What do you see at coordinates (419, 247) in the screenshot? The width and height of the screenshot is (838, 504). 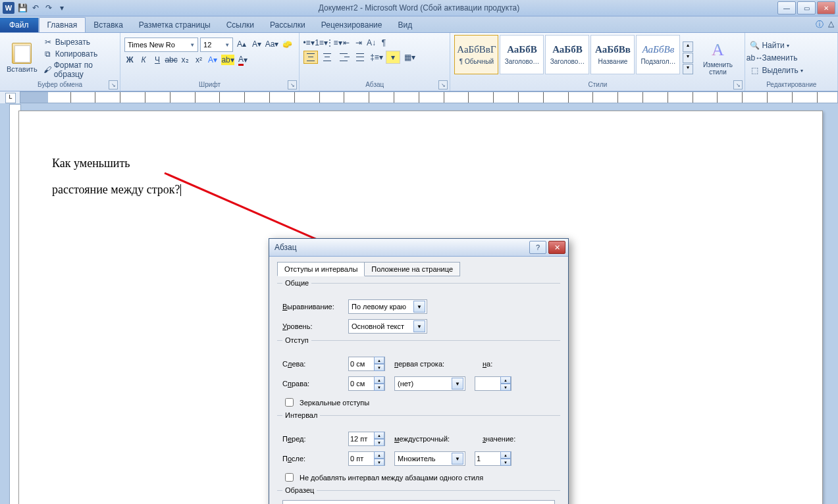 I see `dialog-title-bar: Абзац ? ✕` at bounding box center [419, 247].